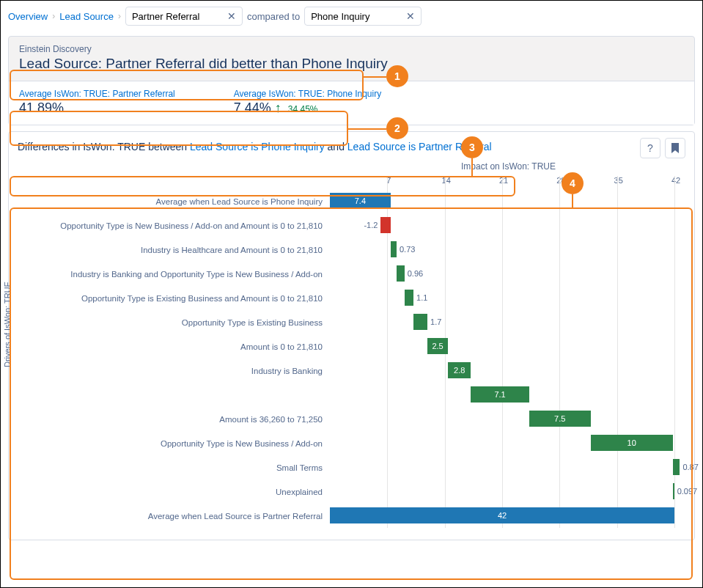 The image size is (703, 588). Describe the element at coordinates (507, 346) in the screenshot. I see `chart-row-bar-area: 2.5` at that location.